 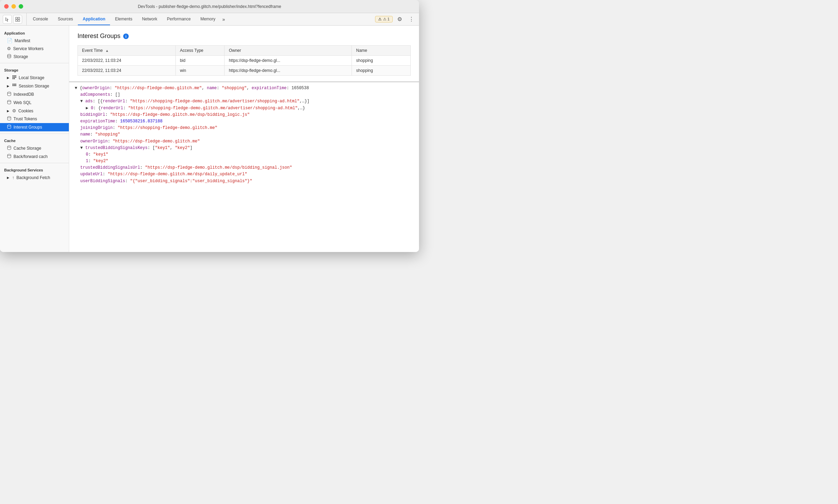 I want to click on table-row: 22/03/2022, 11:03:24 win https://dsp-fle…, so click(x=244, y=71).